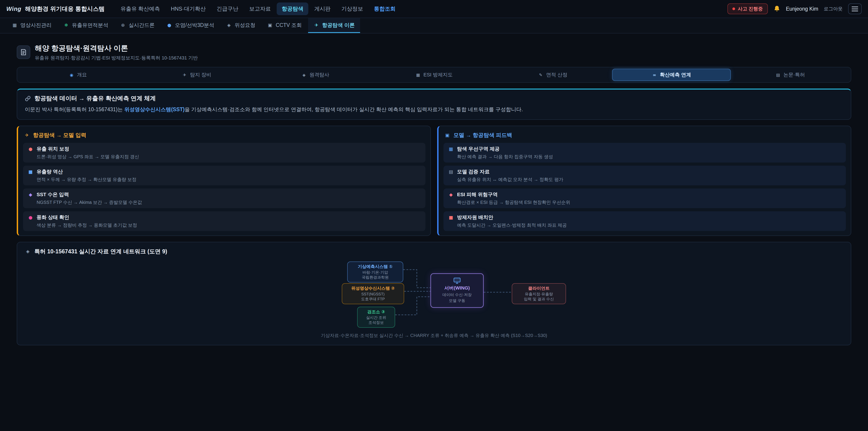 Image resolution: width=868 pixels, height=431 pixels. Describe the element at coordinates (316, 25) in the screenshot. I see `aerial-theory-icon: ✈` at that location.